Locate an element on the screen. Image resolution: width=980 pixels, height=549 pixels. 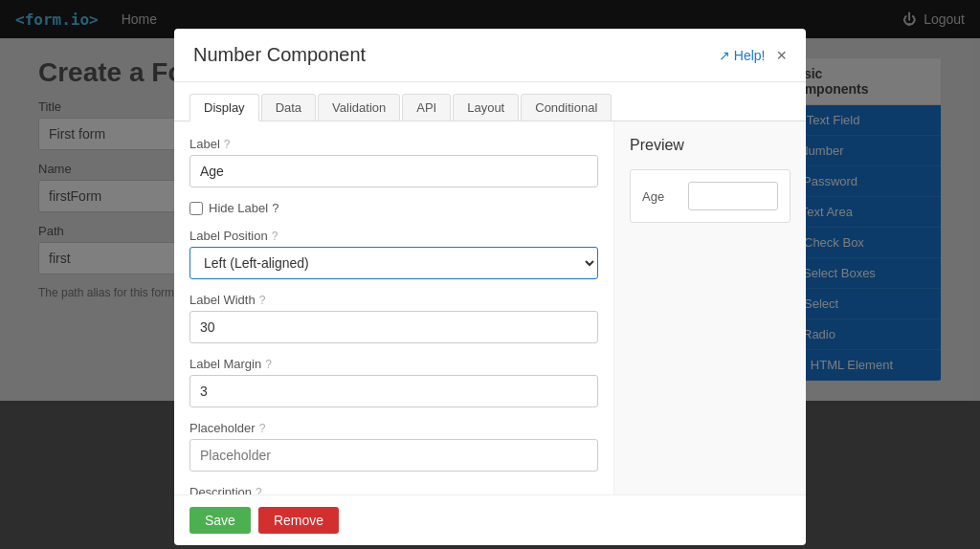
label-input is located at coordinates (394, 171).